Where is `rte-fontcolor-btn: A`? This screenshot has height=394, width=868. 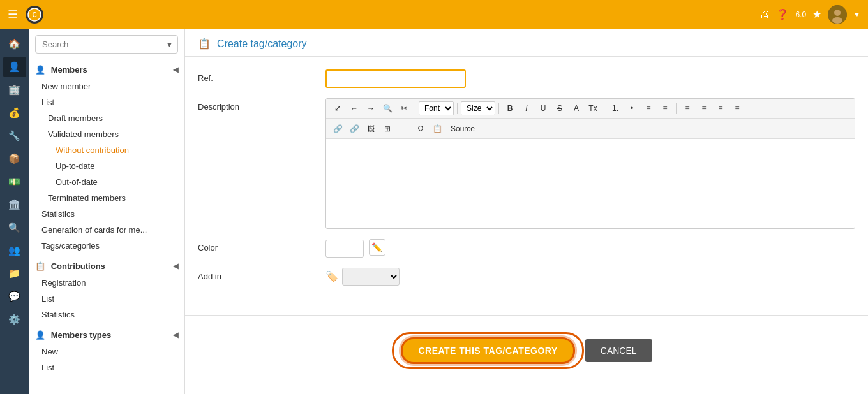
rte-fontcolor-btn: A is located at coordinates (576, 108).